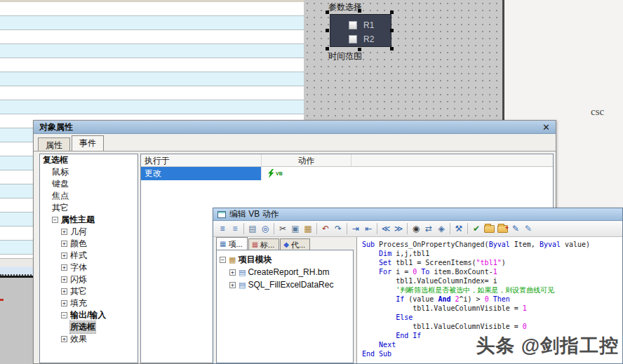 The height and width of the screenshot is (364, 623). Describe the element at coordinates (361, 31) in the screenshot. I see `checkbox-widget: R1 R2` at that location.